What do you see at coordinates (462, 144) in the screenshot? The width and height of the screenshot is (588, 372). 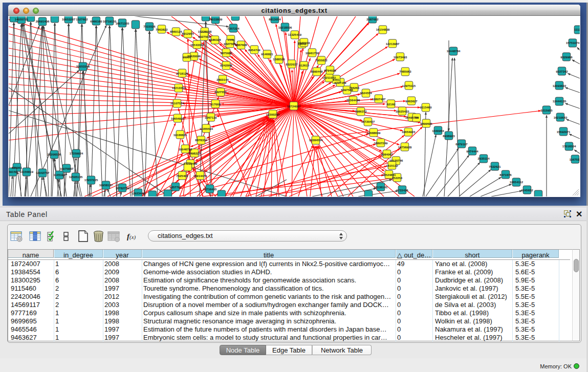 I see `svg-text: 6479197` at bounding box center [462, 144].